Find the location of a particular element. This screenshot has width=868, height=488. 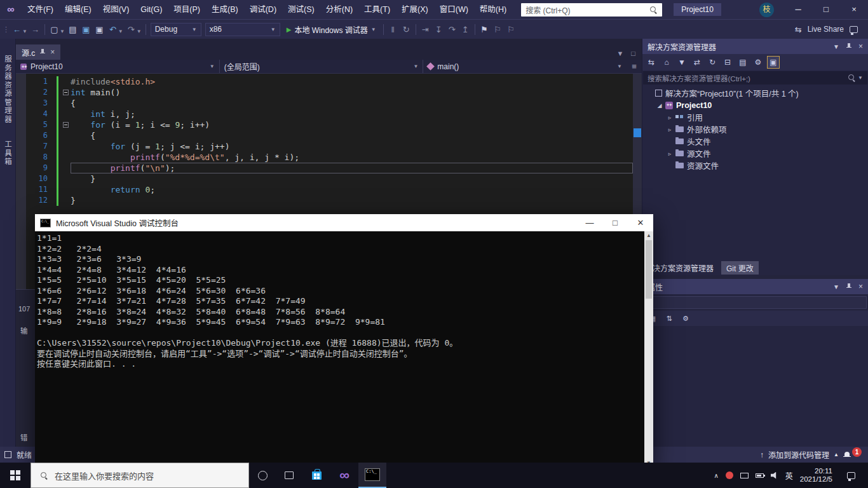

sync-with-active-document-icon: ⇄ is located at coordinates (697, 62).